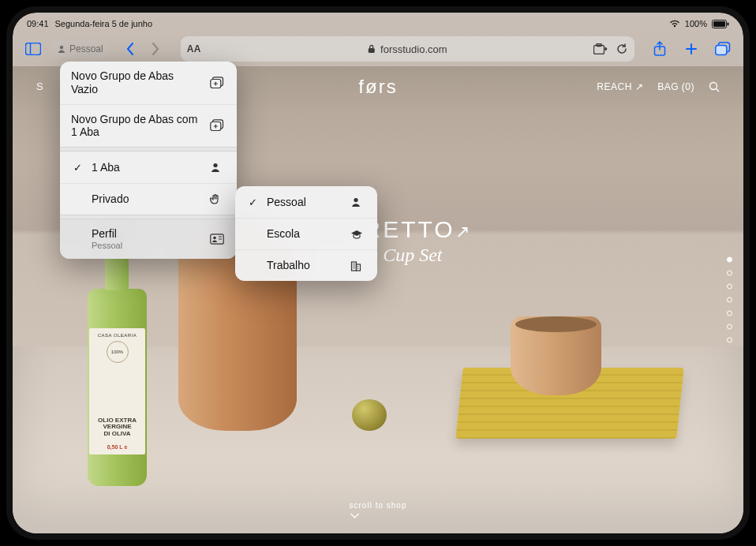 The image size is (756, 546). Describe the element at coordinates (417, 241) in the screenshot. I see `hero-title: RETTO↗ & Cup Set` at that location.